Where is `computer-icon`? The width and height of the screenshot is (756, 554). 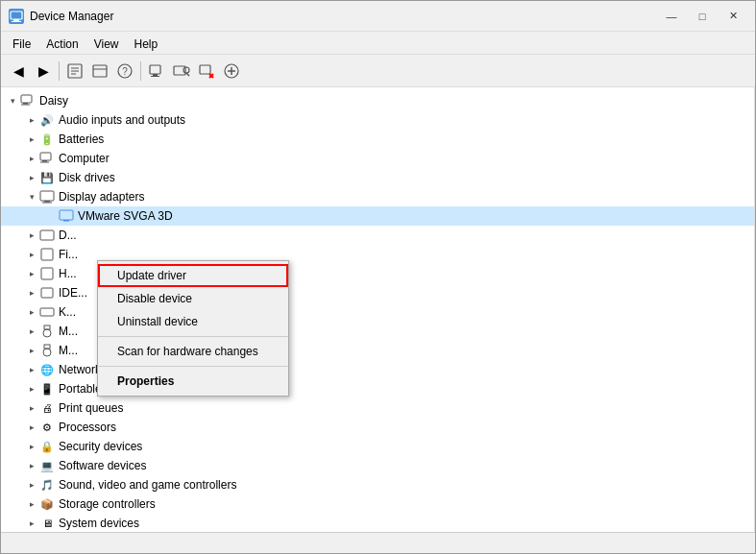 computer-icon is located at coordinates (28, 101).